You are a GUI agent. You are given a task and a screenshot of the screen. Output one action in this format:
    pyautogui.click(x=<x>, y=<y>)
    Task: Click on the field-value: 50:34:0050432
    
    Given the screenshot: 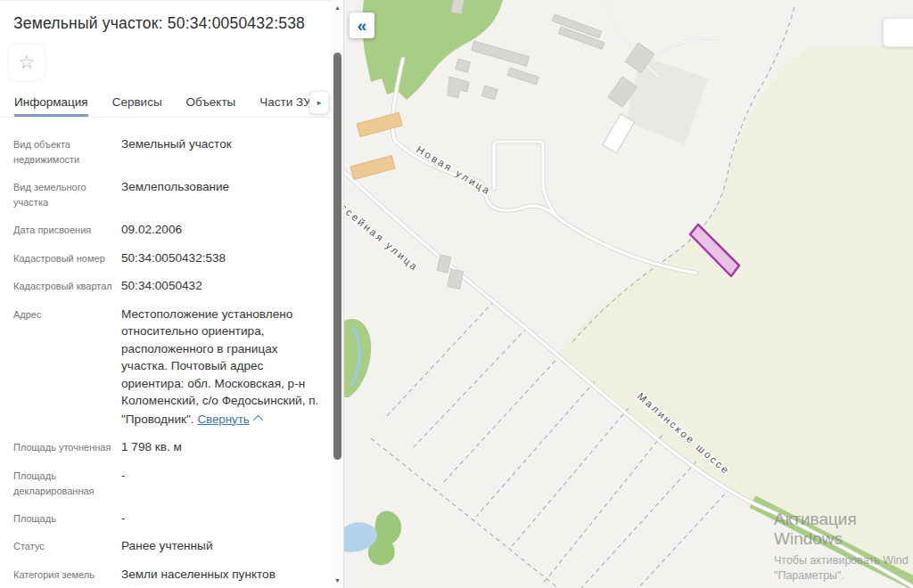 What is the action you would take?
    pyautogui.click(x=223, y=286)
    